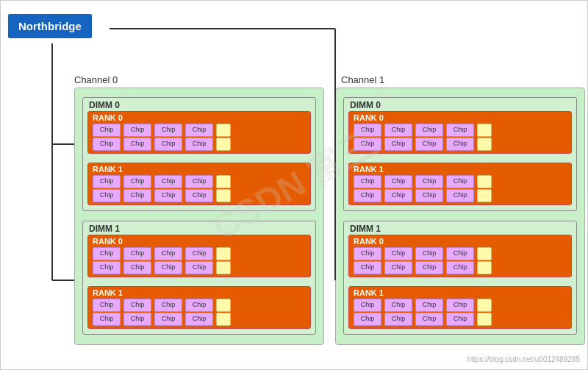 This screenshot has height=370, width=588. Describe the element at coordinates (363, 79) in the screenshot. I see `channel1-label: Channel 1` at that location.